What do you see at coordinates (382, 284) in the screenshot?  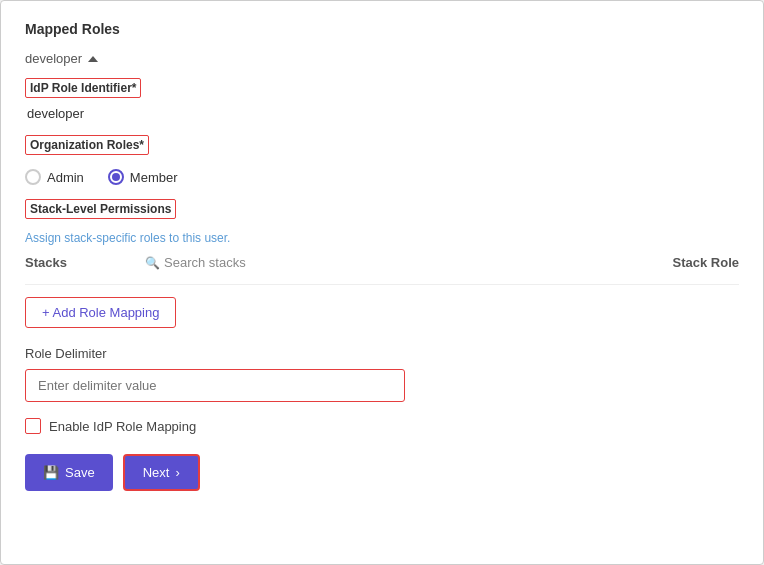 I see `divider` at bounding box center [382, 284].